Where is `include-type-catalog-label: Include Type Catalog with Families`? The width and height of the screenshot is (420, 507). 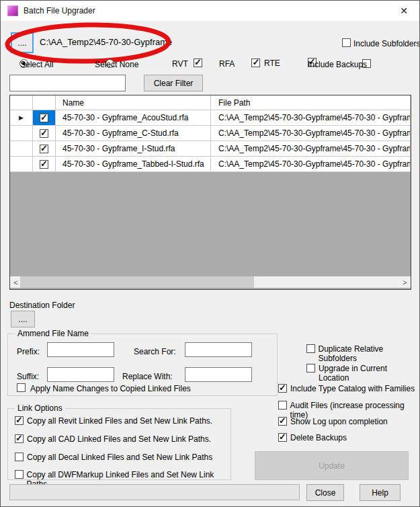
include-type-catalog-label: Include Type Catalog with Families is located at coordinates (352, 389).